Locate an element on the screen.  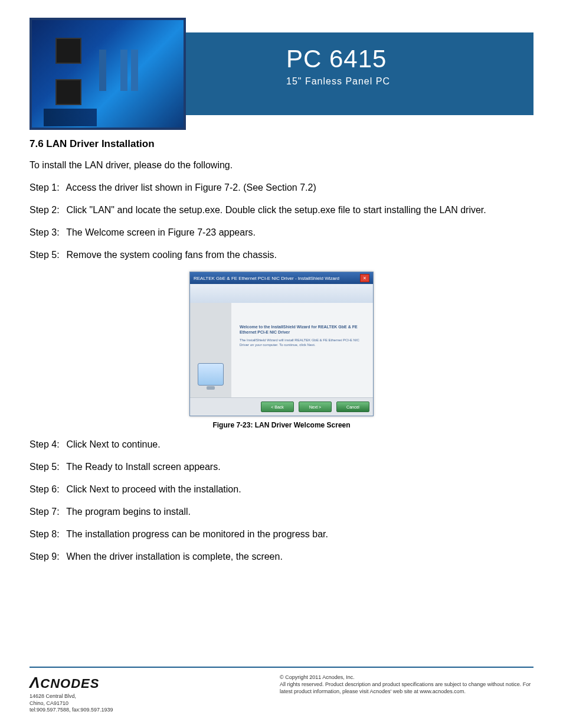
page-footer: ΛCNODES 14628 Central Blvd, Chino, CA917… is located at coordinates (282, 690).